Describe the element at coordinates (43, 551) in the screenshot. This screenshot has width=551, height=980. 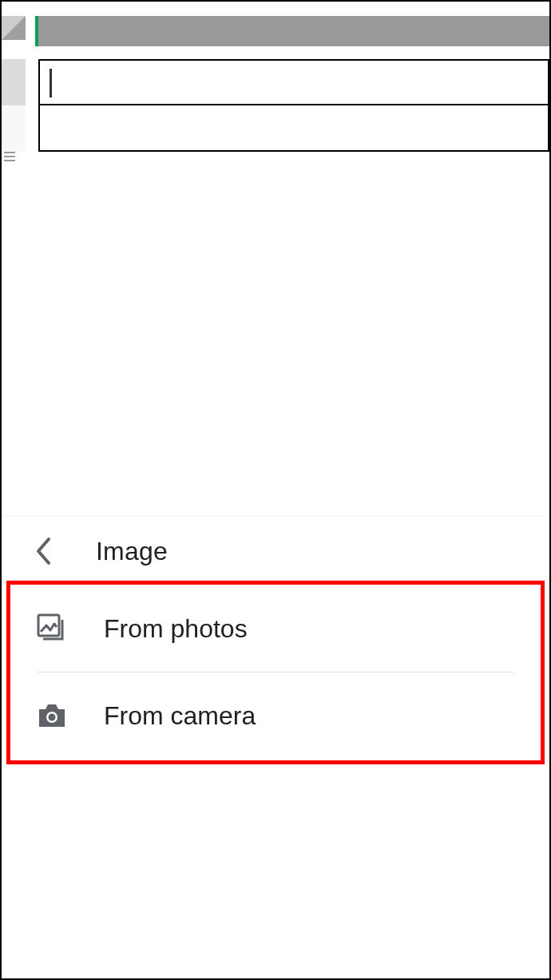
I see `back-button` at that location.